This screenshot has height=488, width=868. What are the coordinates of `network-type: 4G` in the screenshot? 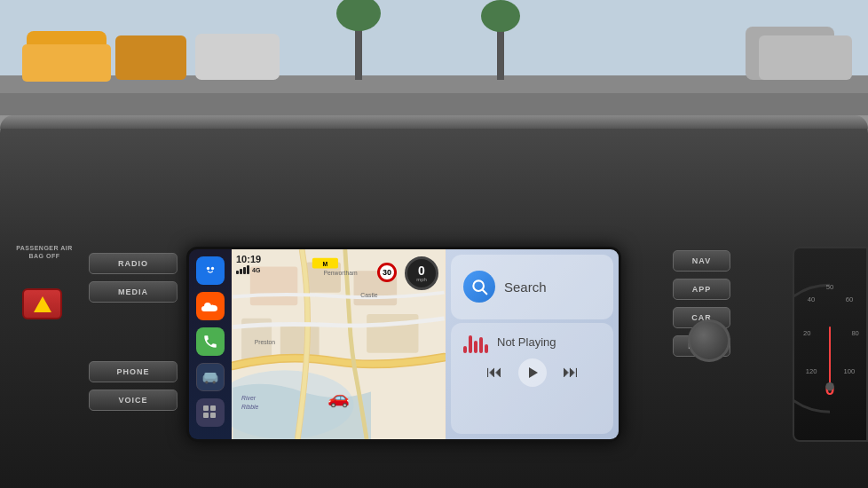 It's located at (256, 270).